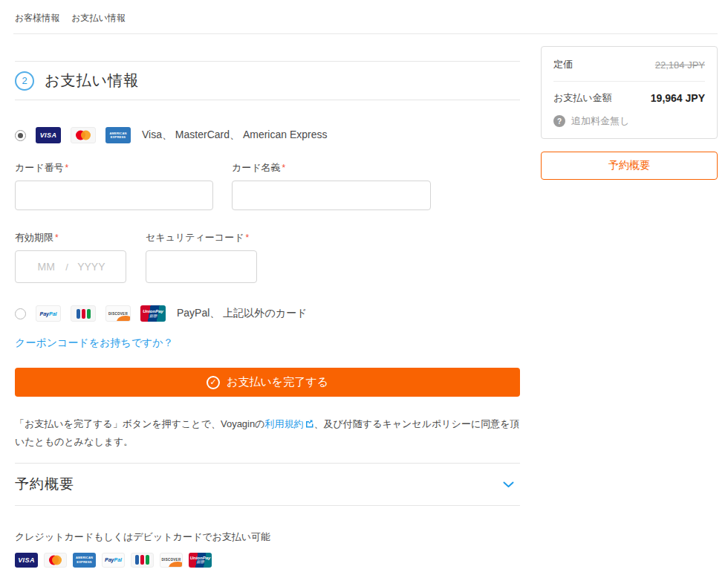 The image size is (728, 575). Describe the element at coordinates (563, 65) in the screenshot. I see `list-price-label: 定価` at that location.